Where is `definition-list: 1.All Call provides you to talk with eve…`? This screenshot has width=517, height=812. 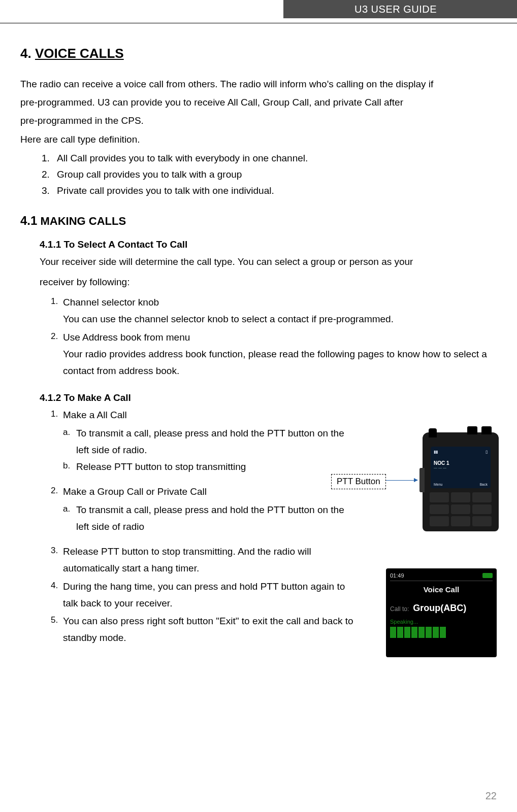
definition-list: 1.All Call provides you to talk with eve… is located at coordinates (259, 175).